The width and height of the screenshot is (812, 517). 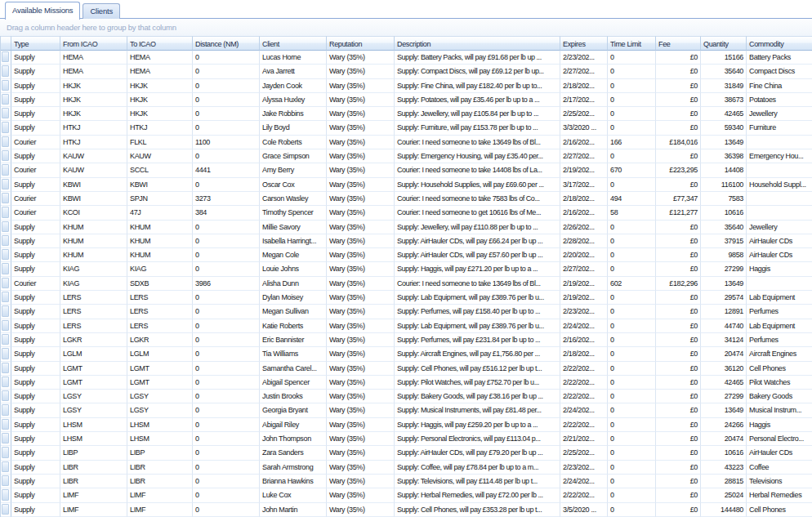 I want to click on cell-expires: 2/16/202..., so click(x=584, y=212).